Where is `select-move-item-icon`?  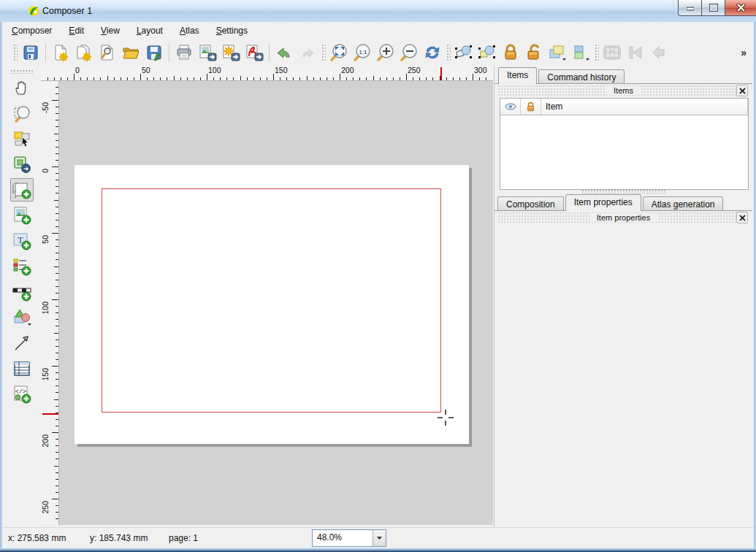 select-move-item-icon is located at coordinates (464, 53).